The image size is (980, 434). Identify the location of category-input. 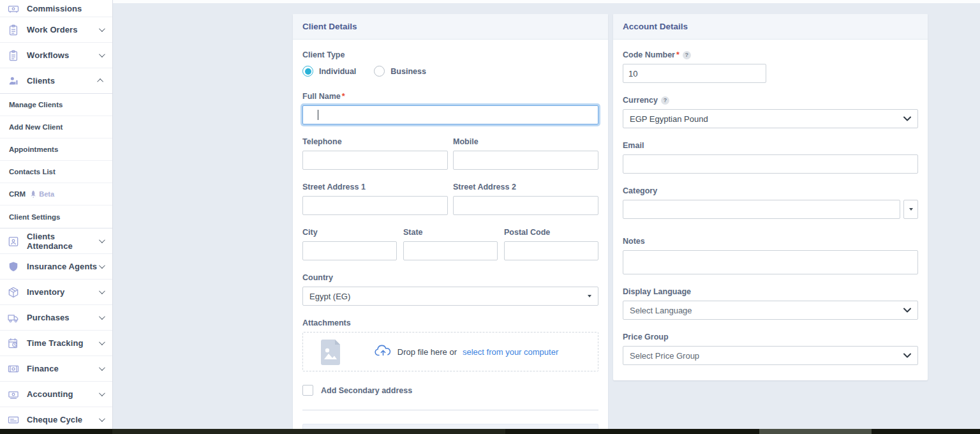
(762, 209).